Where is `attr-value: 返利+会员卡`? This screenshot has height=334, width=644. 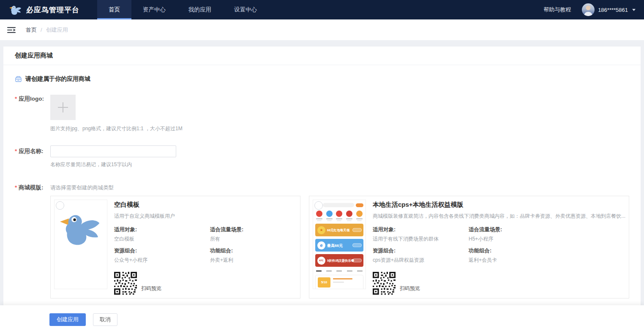 attr-value: 返利+会员卡 is located at coordinates (547, 260).